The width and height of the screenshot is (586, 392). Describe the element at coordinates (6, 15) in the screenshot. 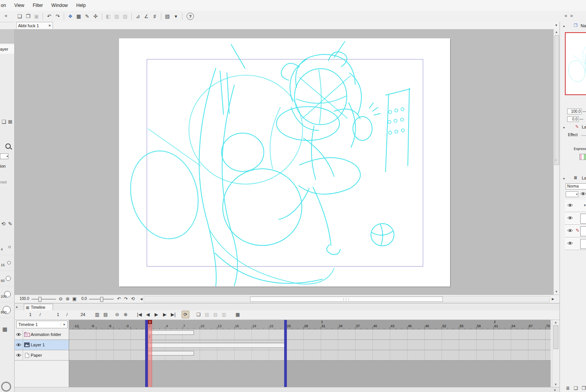

I see `collapse-left-icon: «` at that location.